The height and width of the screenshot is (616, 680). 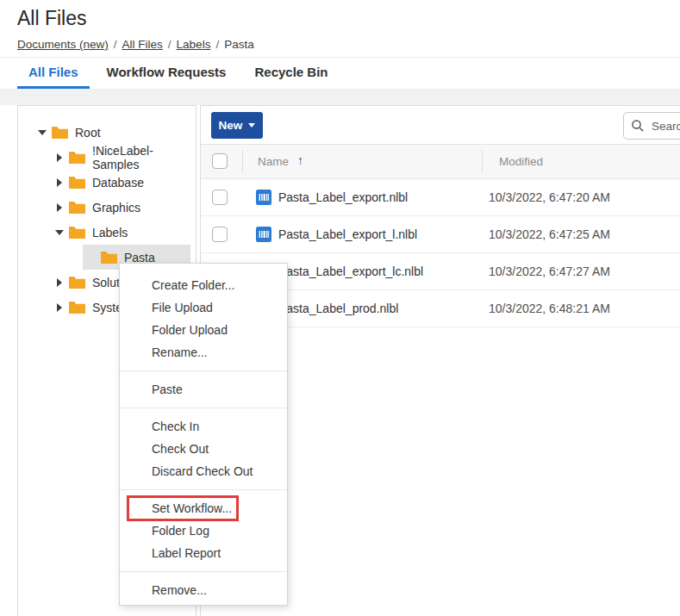 I want to click on tree-item-label: Database, so click(x=118, y=183).